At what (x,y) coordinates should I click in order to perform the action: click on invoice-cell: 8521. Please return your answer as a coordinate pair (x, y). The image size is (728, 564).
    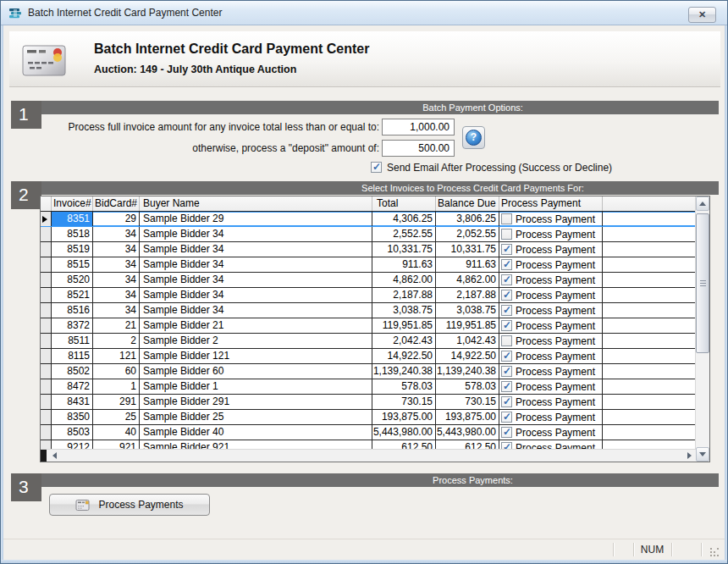
    Looking at the image, I should click on (73, 295).